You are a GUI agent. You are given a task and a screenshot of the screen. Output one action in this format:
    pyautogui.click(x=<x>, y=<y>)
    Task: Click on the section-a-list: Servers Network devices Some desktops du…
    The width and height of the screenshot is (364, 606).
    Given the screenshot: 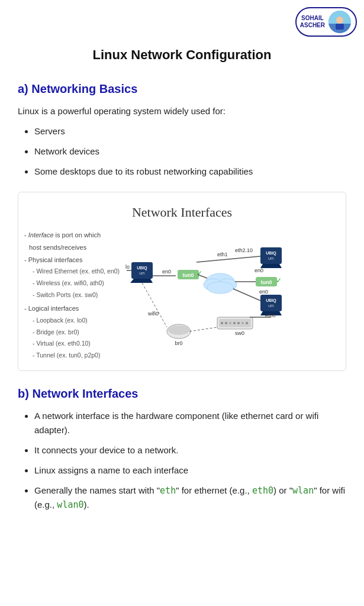 What is the action you would take?
    pyautogui.click(x=182, y=152)
    